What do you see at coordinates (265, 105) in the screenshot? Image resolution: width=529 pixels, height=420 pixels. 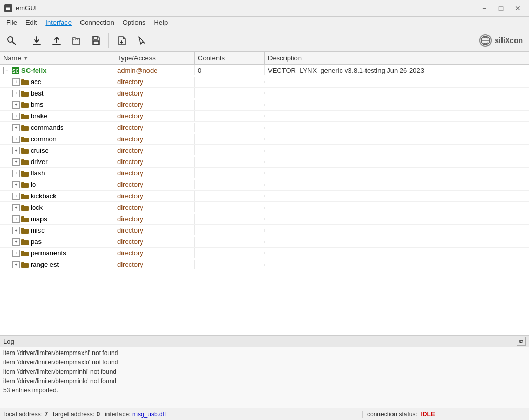 I see `table-row: + bmsdirectory` at bounding box center [265, 105].